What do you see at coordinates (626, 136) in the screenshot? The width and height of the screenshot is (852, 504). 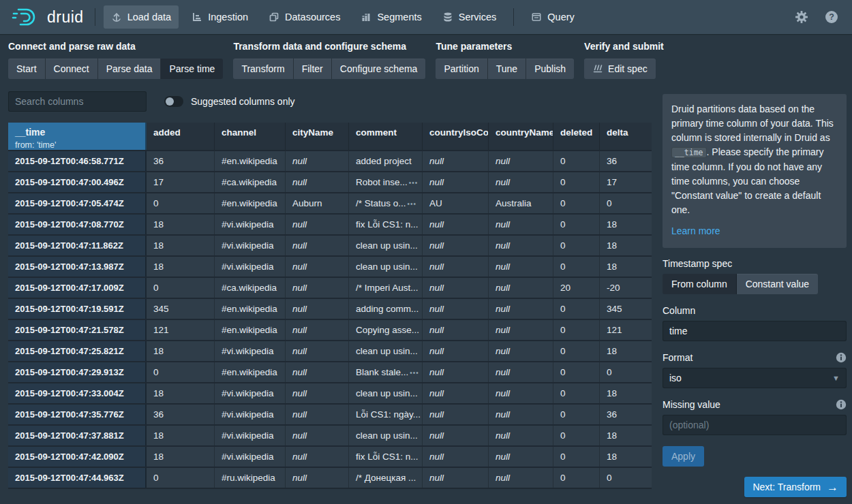 I see `column-header-delta: delta` at bounding box center [626, 136].